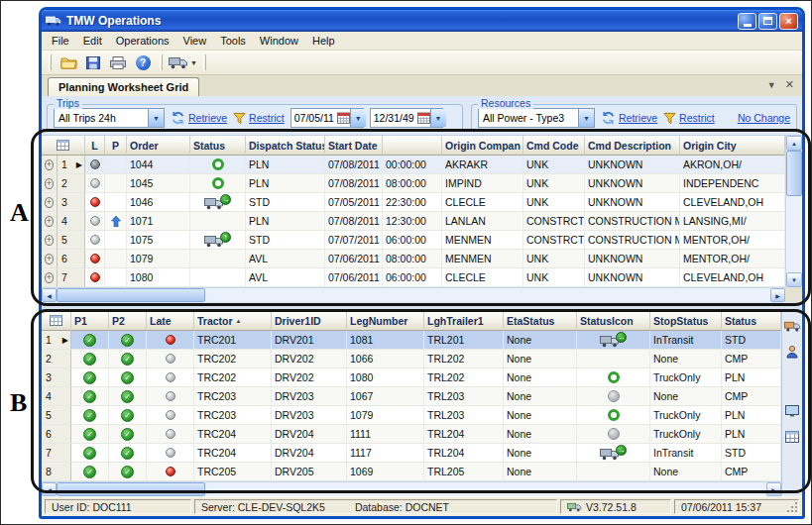  What do you see at coordinates (309, 321) in the screenshot?
I see `column-driver1id: Driver1ID` at bounding box center [309, 321].